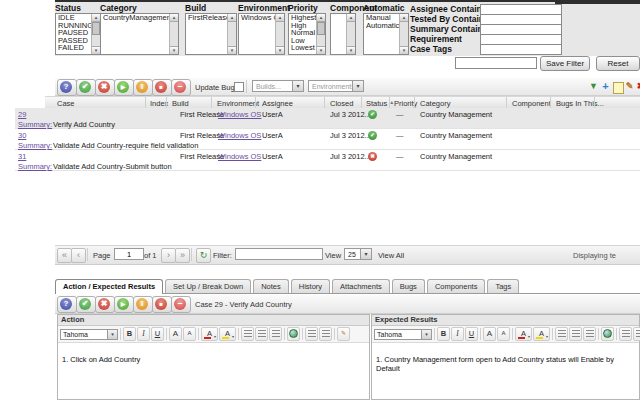  What do you see at coordinates (606, 86) in the screenshot?
I see `add-case-icon: +` at bounding box center [606, 86].